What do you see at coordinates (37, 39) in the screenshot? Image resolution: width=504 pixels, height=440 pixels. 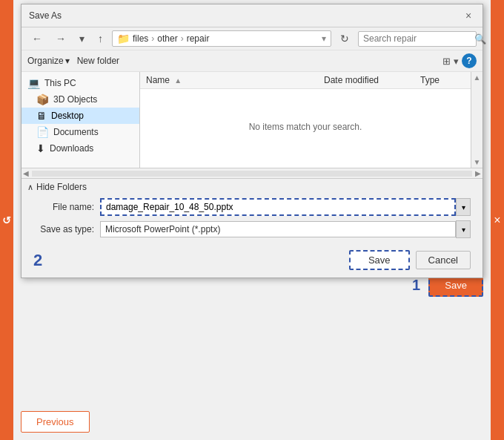 I see `back-button: ←` at bounding box center [37, 39].